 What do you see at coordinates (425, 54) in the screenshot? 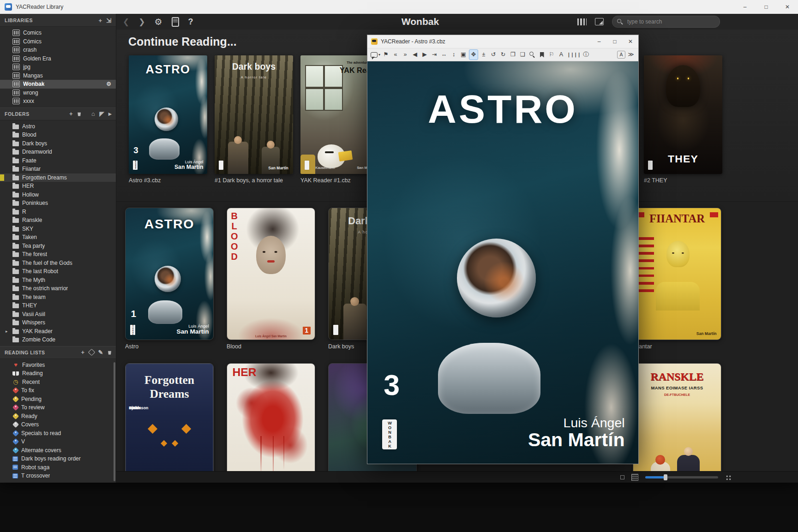
I see `next-page-icon: ▶` at bounding box center [425, 54].